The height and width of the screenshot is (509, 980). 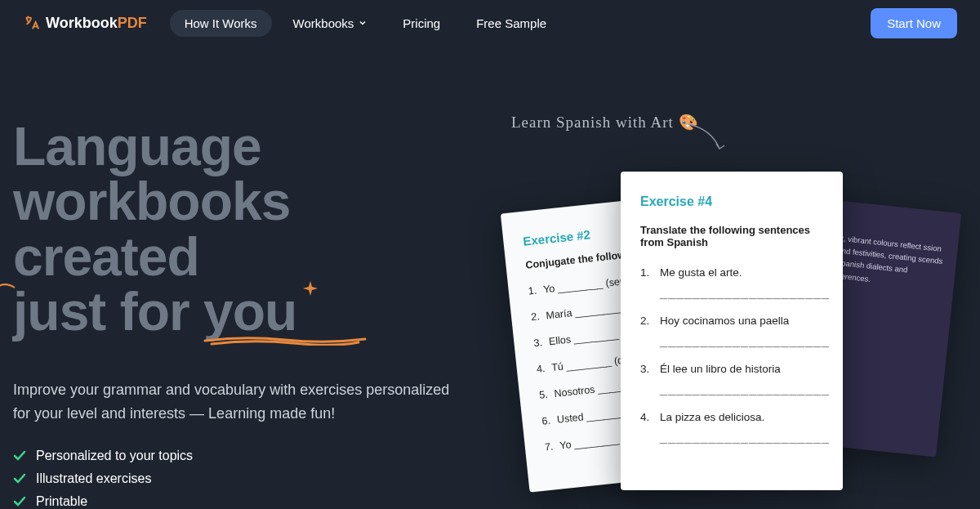 I want to click on exercise-title: Exercise #4, so click(x=732, y=202).